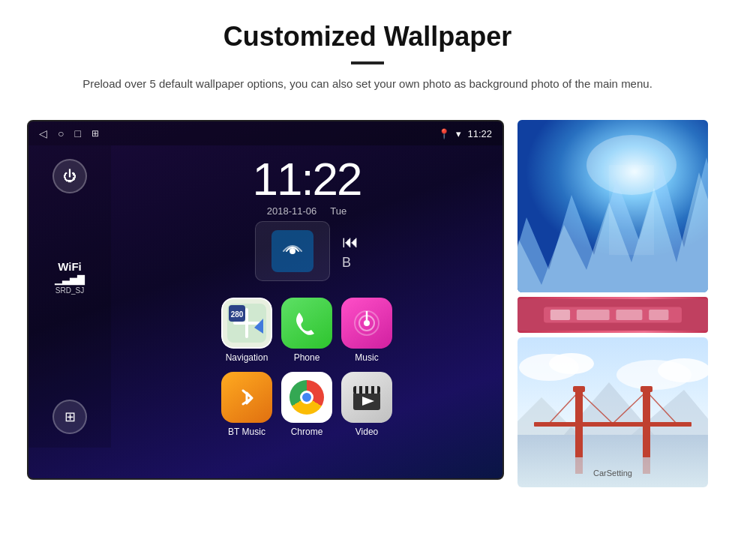 The image size is (735, 560). Describe the element at coordinates (350, 262) in the screenshot. I see `bluetooth-icon: B` at that location.